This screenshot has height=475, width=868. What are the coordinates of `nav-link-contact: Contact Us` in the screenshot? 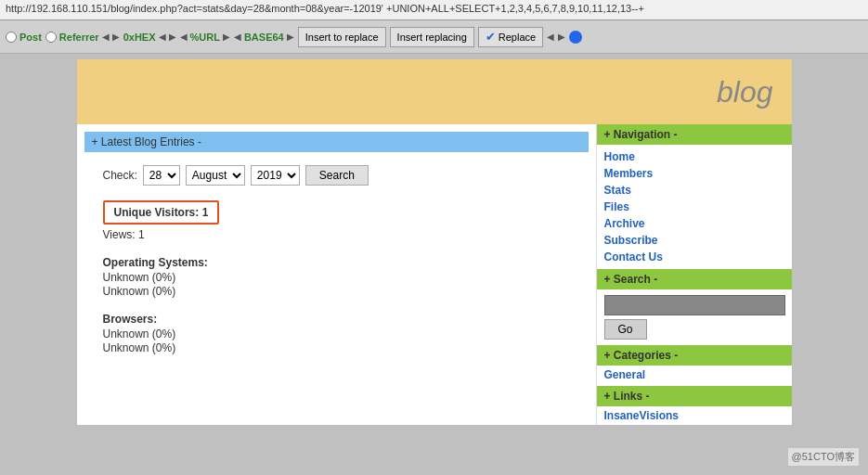 It's located at (633, 257).